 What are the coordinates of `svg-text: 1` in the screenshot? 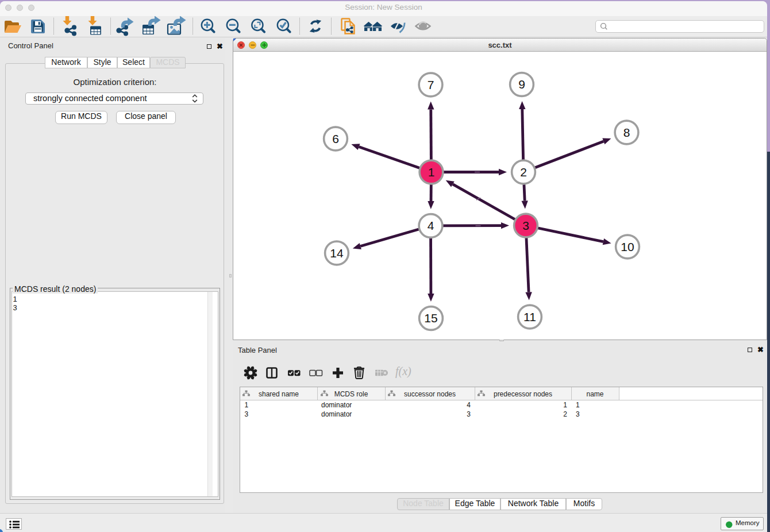 It's located at (432, 172).